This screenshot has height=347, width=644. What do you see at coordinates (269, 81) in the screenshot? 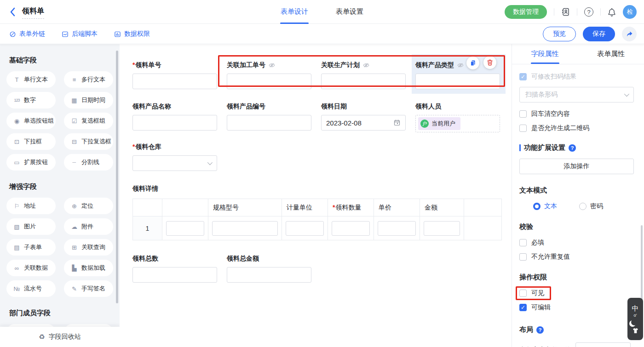
I see `linked-process-order-input` at bounding box center [269, 81].